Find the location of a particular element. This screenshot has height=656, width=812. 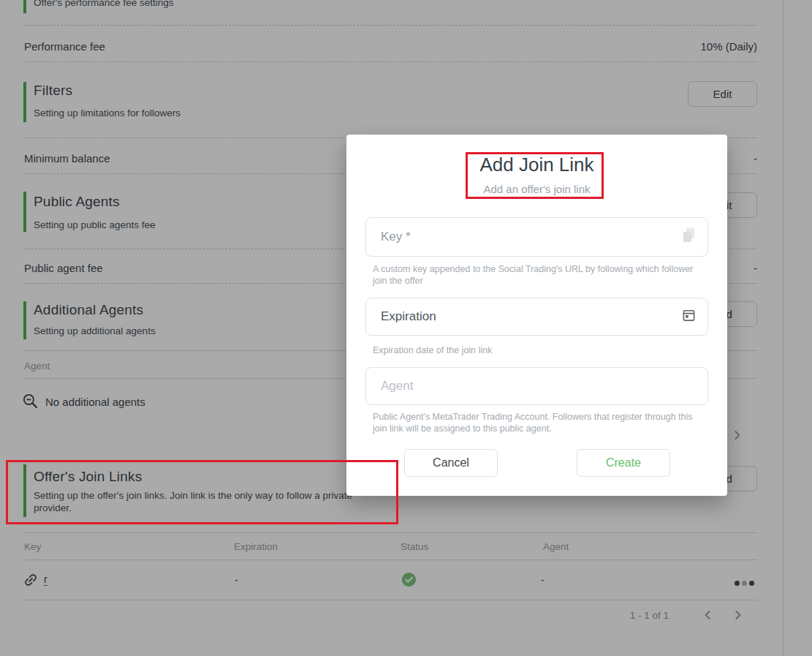

dialog-title: Add Join Link is located at coordinates (536, 165).